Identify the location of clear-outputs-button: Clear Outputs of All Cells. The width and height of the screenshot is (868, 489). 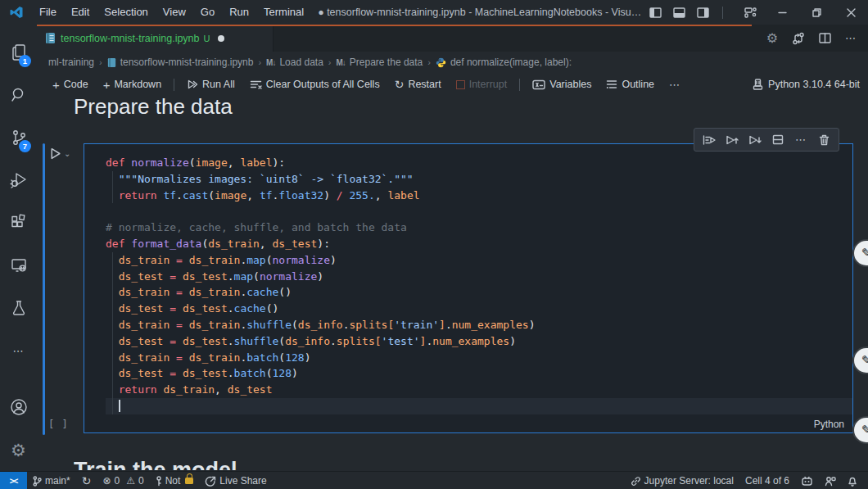
(314, 84).